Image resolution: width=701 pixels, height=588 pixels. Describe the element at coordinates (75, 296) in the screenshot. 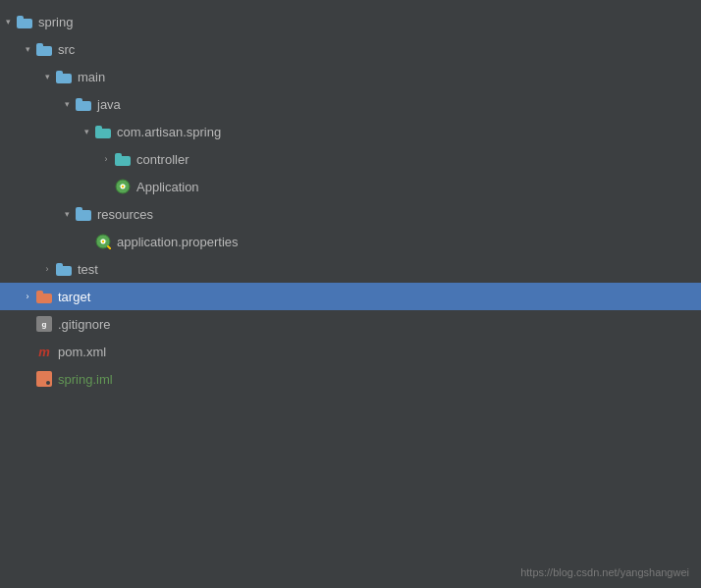

I see `tree-label-target: target` at that location.